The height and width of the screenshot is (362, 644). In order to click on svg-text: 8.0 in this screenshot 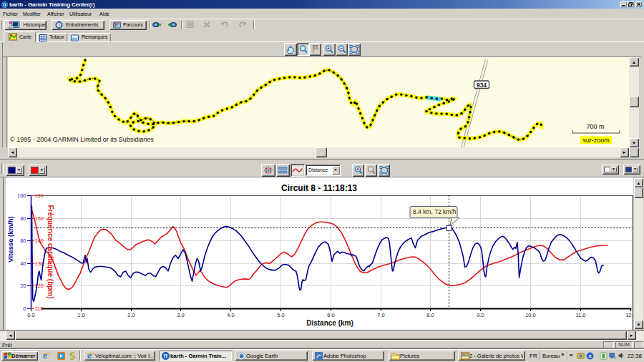, I will do `click(430, 315)`.